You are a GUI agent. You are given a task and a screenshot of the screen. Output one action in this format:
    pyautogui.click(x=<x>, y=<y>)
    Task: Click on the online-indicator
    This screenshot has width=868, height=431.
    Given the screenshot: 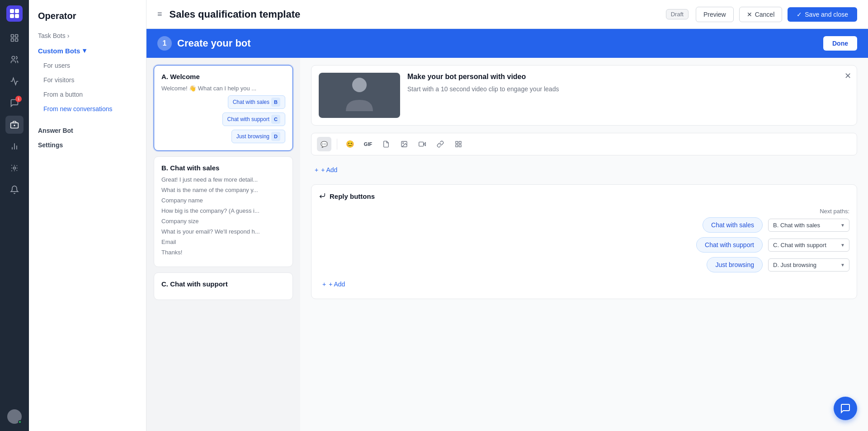 What is the action you would take?
    pyautogui.click(x=20, y=422)
    